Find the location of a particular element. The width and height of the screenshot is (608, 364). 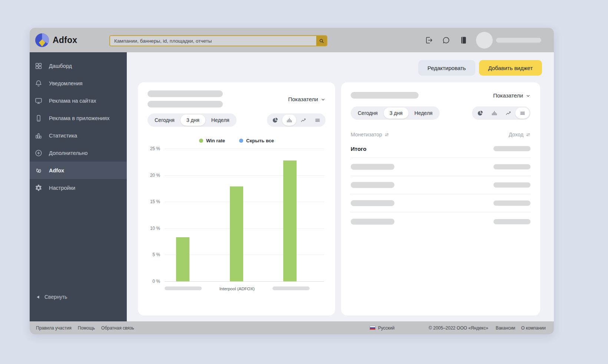

left-period-tab-1: 3 дня is located at coordinates (193, 120).